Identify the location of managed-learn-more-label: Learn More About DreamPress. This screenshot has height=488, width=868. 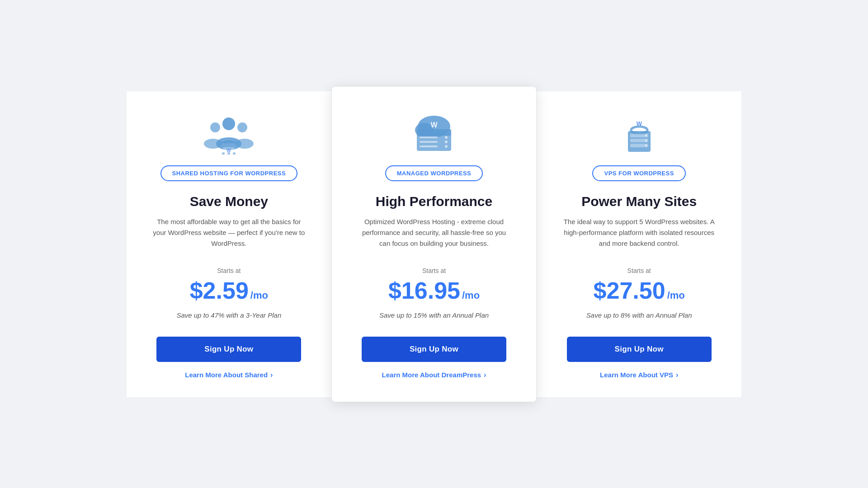
(432, 375).